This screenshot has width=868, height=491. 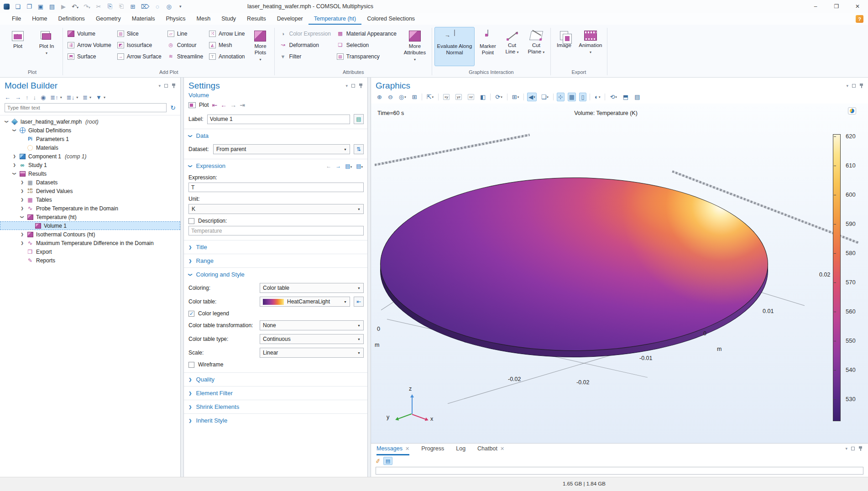 What do you see at coordinates (620, 471) in the screenshot?
I see `messages-output-area` at bounding box center [620, 471].